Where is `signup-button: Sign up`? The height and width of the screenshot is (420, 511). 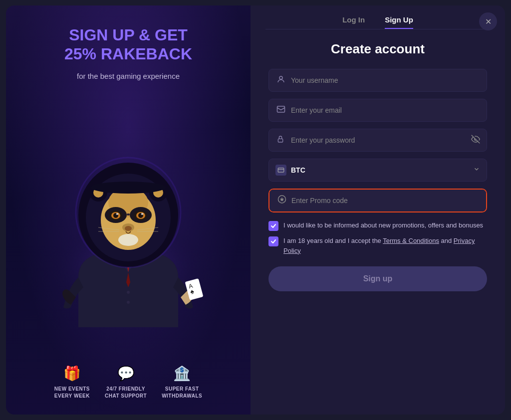
signup-button: Sign up is located at coordinates (378, 279).